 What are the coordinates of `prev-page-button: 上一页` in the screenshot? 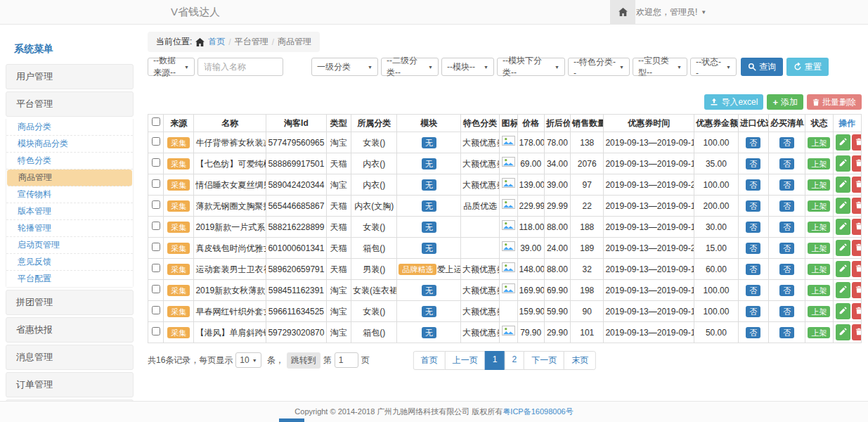 It's located at (465, 360).